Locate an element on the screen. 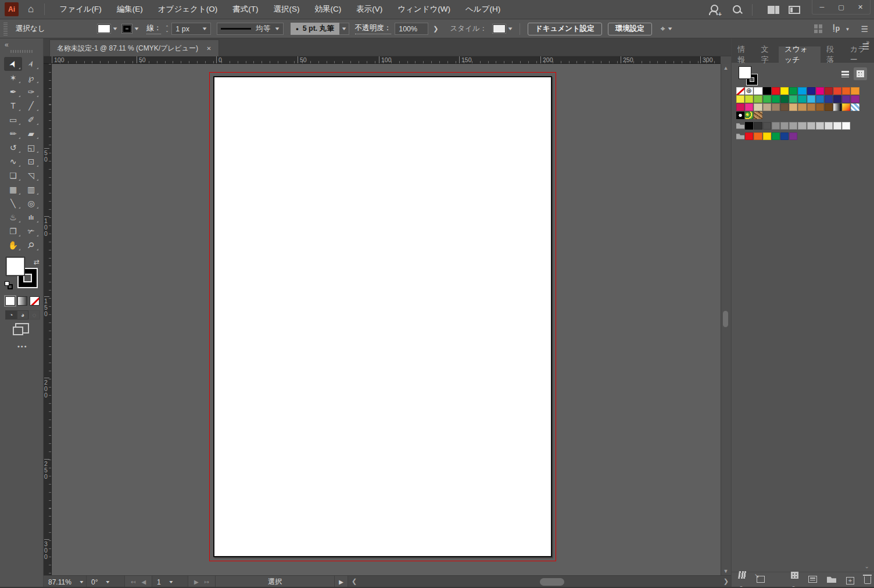 Image resolution: width=874 pixels, height=588 pixels. next-artboard-icon: ▶ is located at coordinates (196, 582).